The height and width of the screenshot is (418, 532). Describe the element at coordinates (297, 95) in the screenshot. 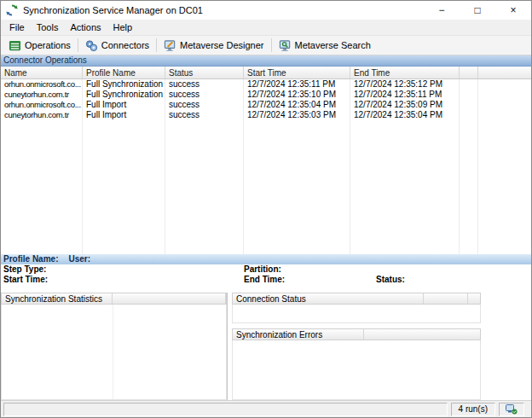

I see `cell-start-time: 12/7/2024 12:35:10 PM` at that location.